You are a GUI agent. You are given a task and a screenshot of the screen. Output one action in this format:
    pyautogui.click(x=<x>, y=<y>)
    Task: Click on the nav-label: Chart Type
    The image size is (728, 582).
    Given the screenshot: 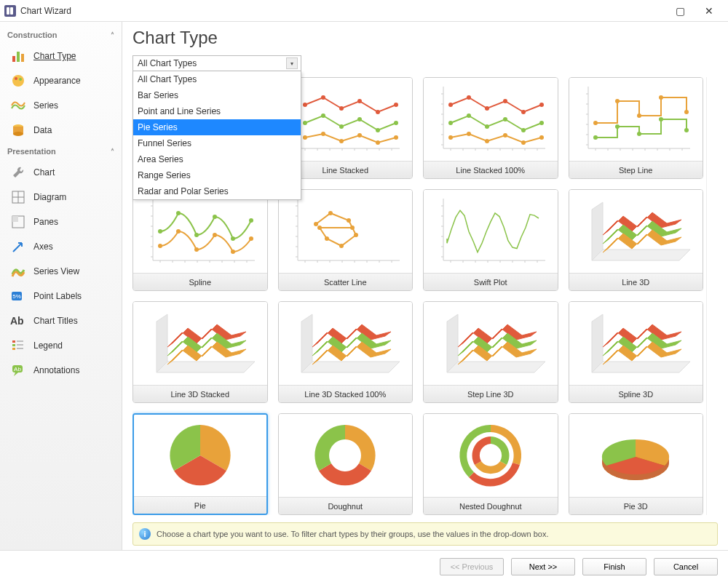 What is the action you would take?
    pyautogui.click(x=55, y=56)
    